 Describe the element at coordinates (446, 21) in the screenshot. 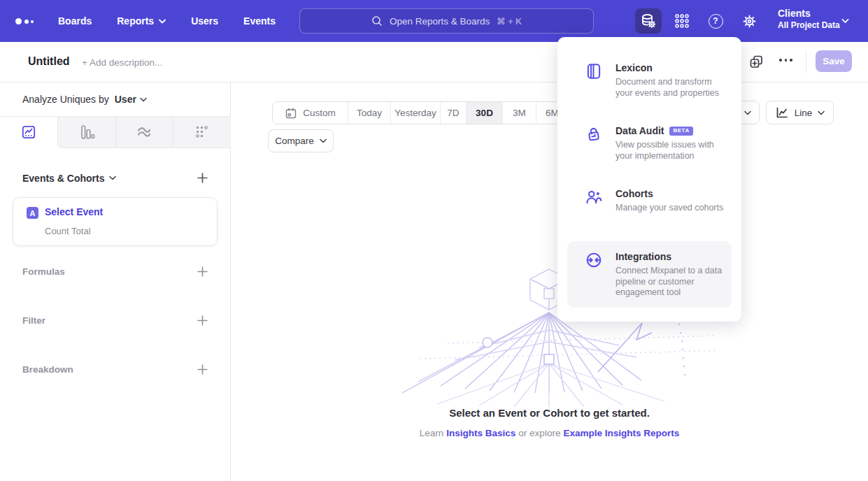

I see `global-search-input: Open Reports & Boards ⌘ + K` at that location.